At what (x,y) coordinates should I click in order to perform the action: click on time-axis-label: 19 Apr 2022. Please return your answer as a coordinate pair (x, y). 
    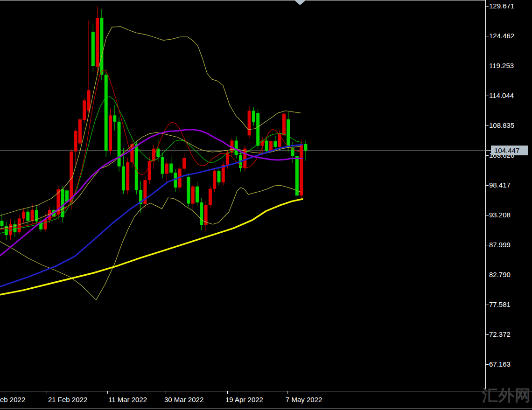
    Looking at the image, I should click on (245, 399).